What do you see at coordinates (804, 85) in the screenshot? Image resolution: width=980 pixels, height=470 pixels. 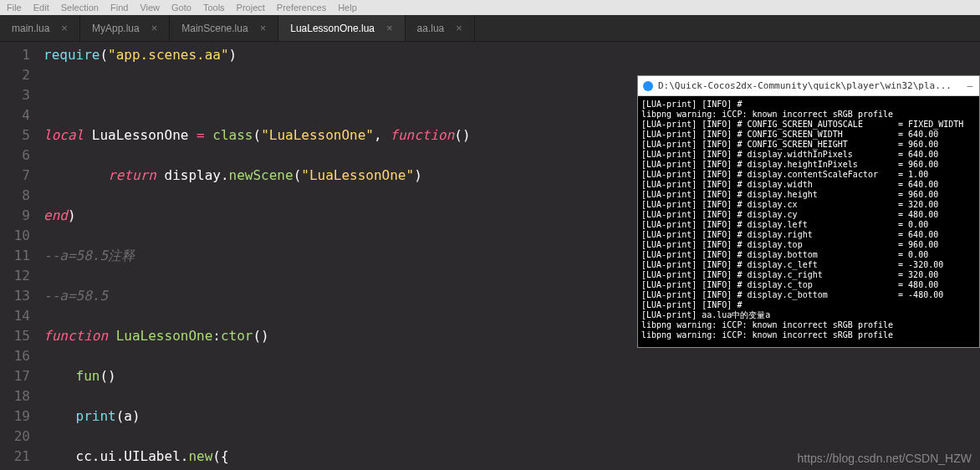 I see `console-title-text: D:\Quick-Cocos2dx-Community\quick\player…` at bounding box center [804, 85].